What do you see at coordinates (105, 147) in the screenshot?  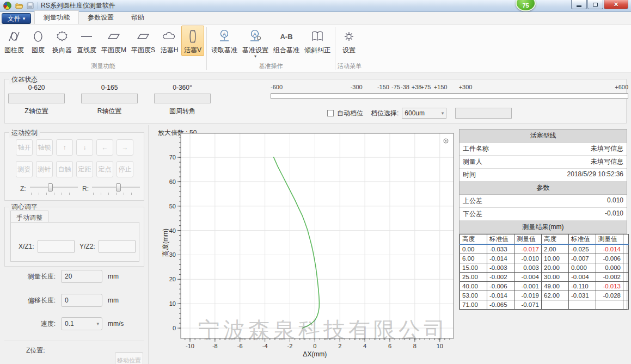 I see `move-left-button: ←` at bounding box center [105, 147].